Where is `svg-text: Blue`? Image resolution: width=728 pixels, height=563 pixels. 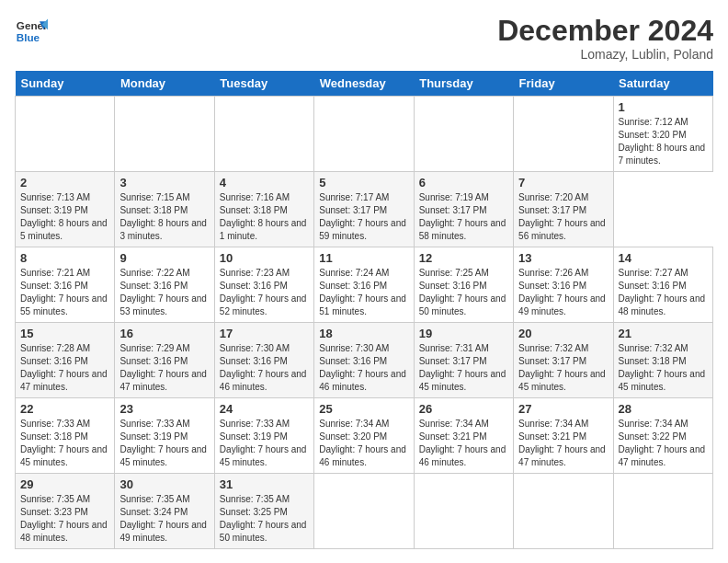 svg-text: Blue is located at coordinates (28, 37).